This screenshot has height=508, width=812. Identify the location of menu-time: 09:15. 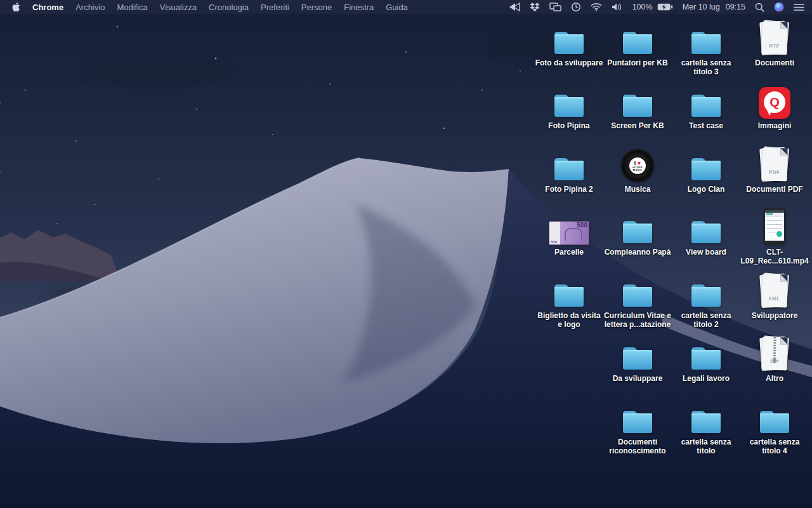
(736, 7).